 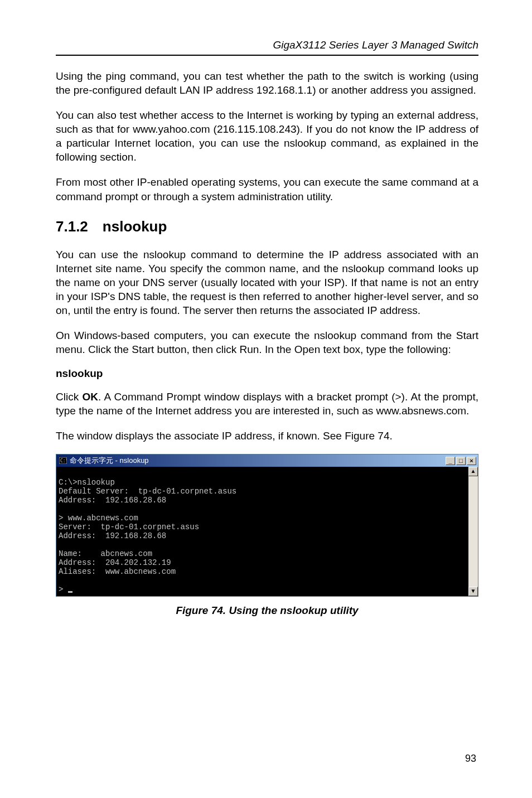 What do you see at coordinates (473, 472) in the screenshot?
I see `scroll-up-button: ▲` at bounding box center [473, 472].